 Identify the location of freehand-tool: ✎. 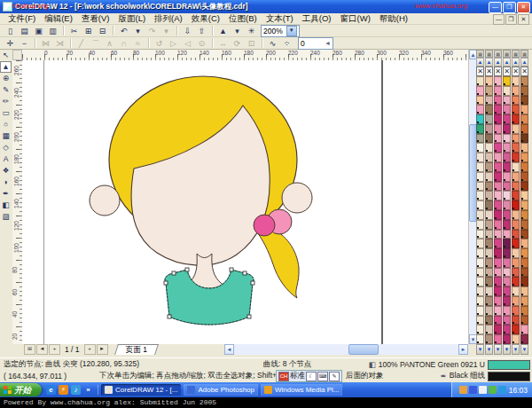
(5, 90).